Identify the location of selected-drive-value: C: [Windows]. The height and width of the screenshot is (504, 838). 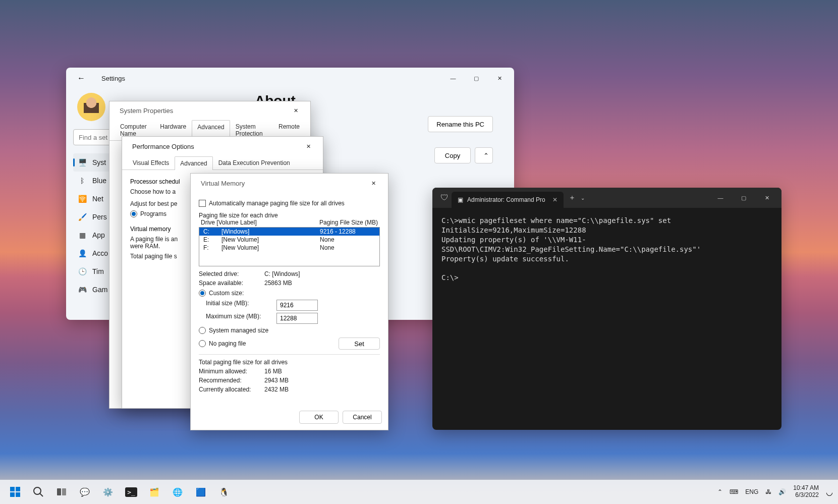
(283, 274).